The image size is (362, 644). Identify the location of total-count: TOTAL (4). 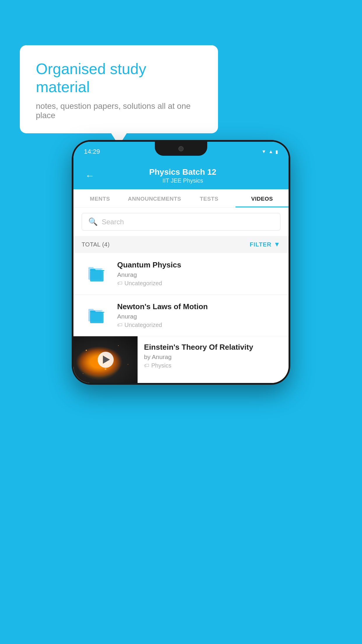
(96, 244).